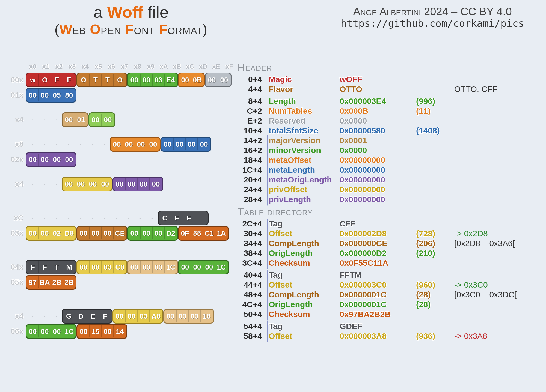 Image resolution: width=546 pixels, height=392 pixels. I want to click on hex-cell: O, so click(45, 80).